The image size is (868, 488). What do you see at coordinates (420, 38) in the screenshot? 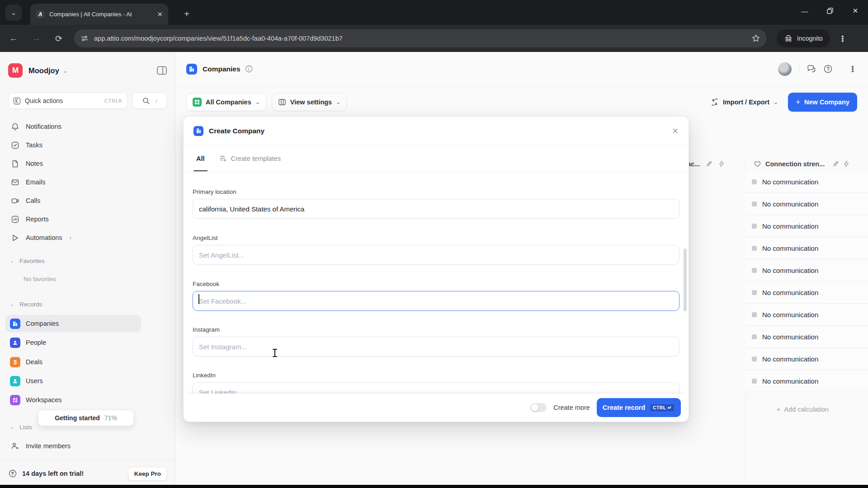
I see `url-text: app.attio.com/moodjoycorp/companies/view…` at bounding box center [420, 38].